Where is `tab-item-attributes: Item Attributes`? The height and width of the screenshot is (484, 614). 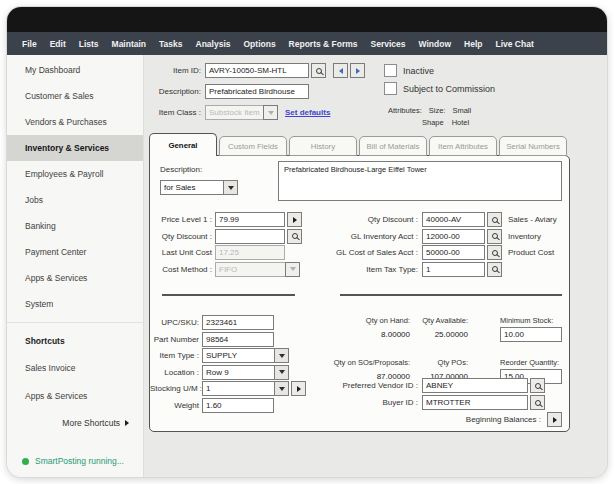
tab-item-attributes: Item Attributes is located at coordinates (463, 146).